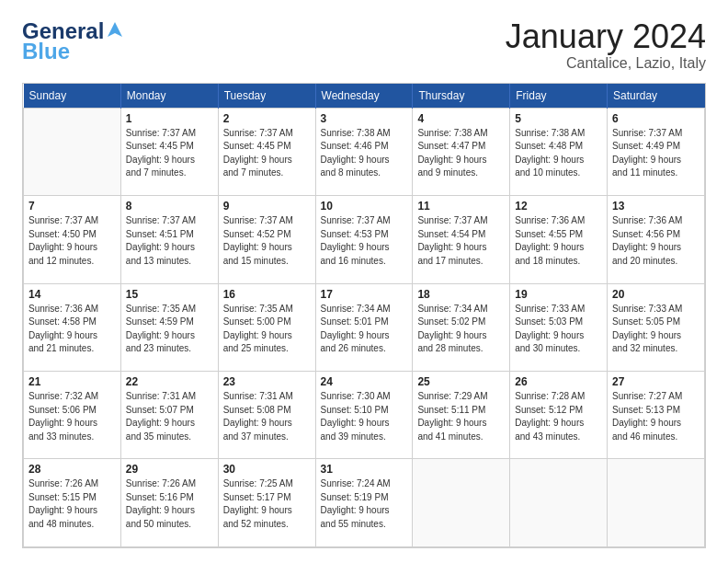  What do you see at coordinates (364, 239) in the screenshot?
I see `calendar-cell: 10Sunrise: 7:37 AM Sunset: 4:53 PM Dayli…` at bounding box center [364, 239].